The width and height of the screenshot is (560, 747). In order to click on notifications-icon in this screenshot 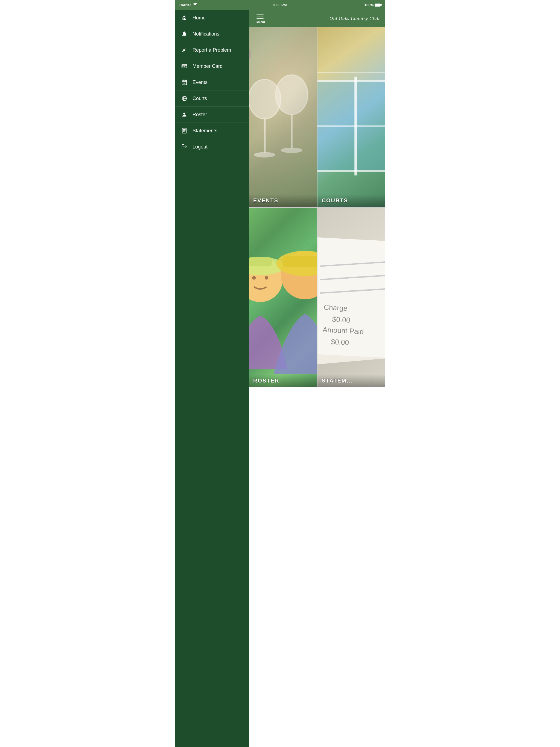, I will do `click(184, 34)`.